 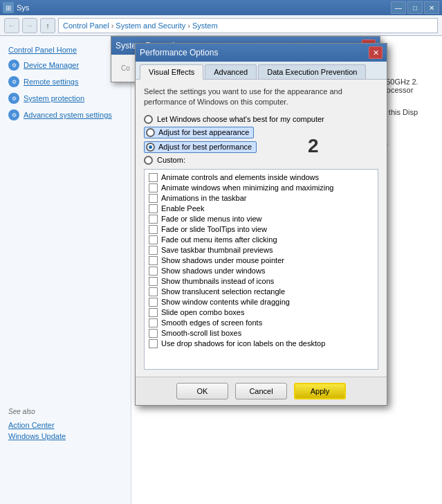 What do you see at coordinates (415, 8) in the screenshot?
I see `maximize-button: □` at bounding box center [415, 8].